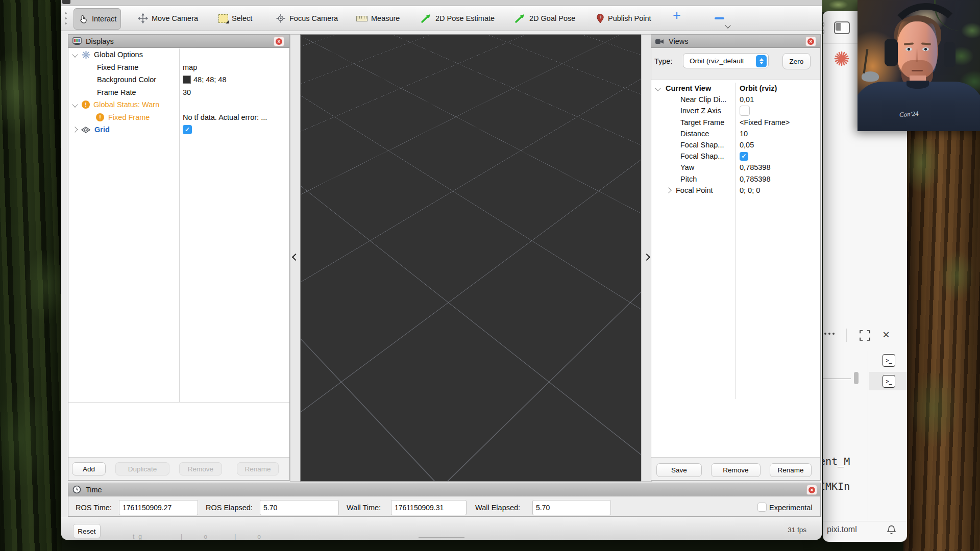  What do you see at coordinates (762, 507) in the screenshot?
I see `experimental-checkbox` at bounding box center [762, 507].